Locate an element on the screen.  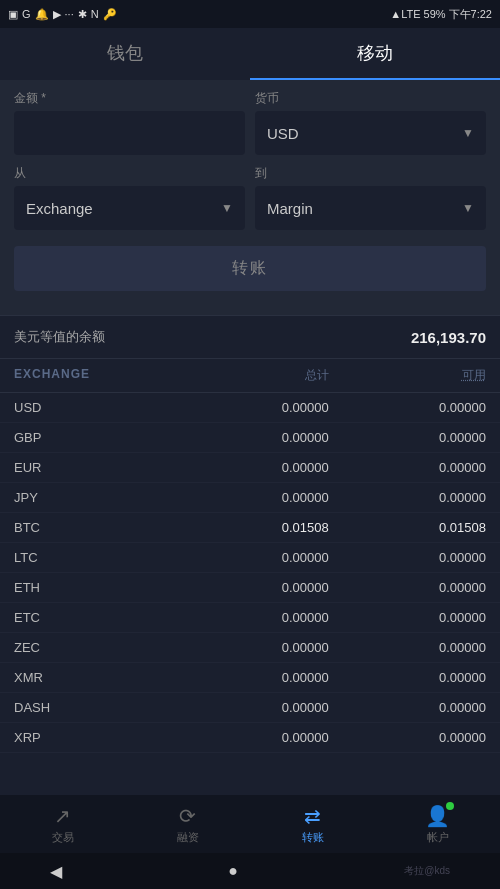
row-avail-ZEC: 0.00000 is located at coordinates (408, 648).